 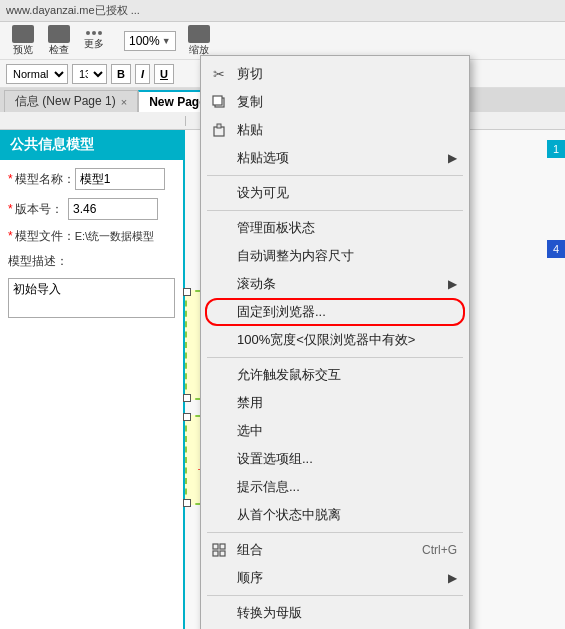 I want to click on menu-item-pin-browser: 固定到浏览器..., so click(x=335, y=312).